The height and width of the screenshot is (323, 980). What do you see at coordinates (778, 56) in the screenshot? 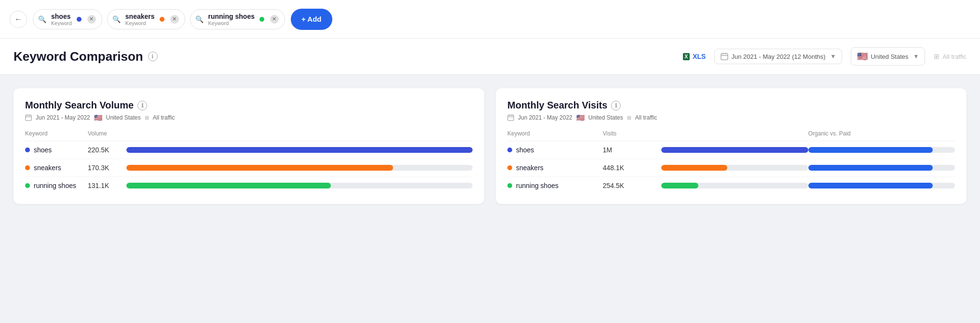
I see `date-range-filter: Jun 2021 - May 2022 (12 Months) ▼` at bounding box center [778, 56].